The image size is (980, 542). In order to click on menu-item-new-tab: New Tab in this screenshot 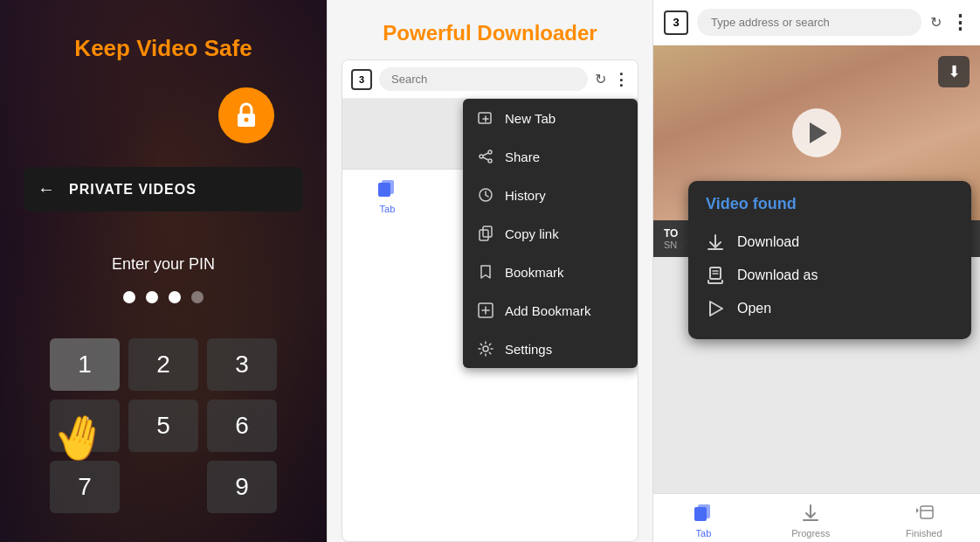, I will do `click(550, 118)`.